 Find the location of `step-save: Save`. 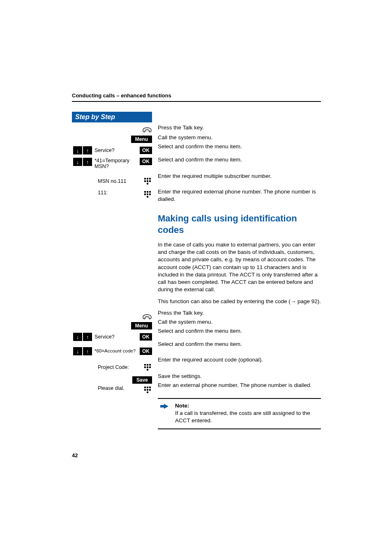

step-save: Save is located at coordinates (112, 380).